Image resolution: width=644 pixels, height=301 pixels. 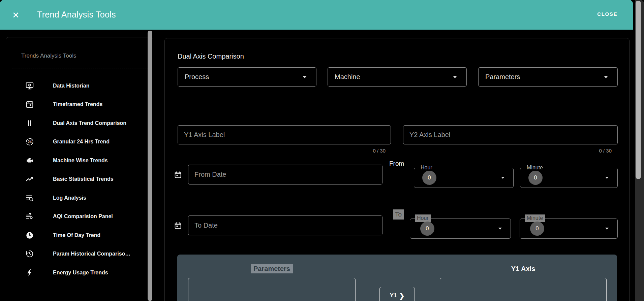 What do you see at coordinates (535, 178) in the screenshot?
I see `from-minute-value-chip: 0` at bounding box center [535, 178].